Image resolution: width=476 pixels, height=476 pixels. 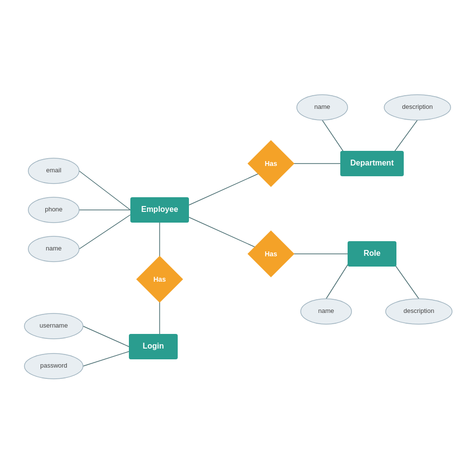 I want to click on attr-phone-label: phone, so click(x=54, y=209).